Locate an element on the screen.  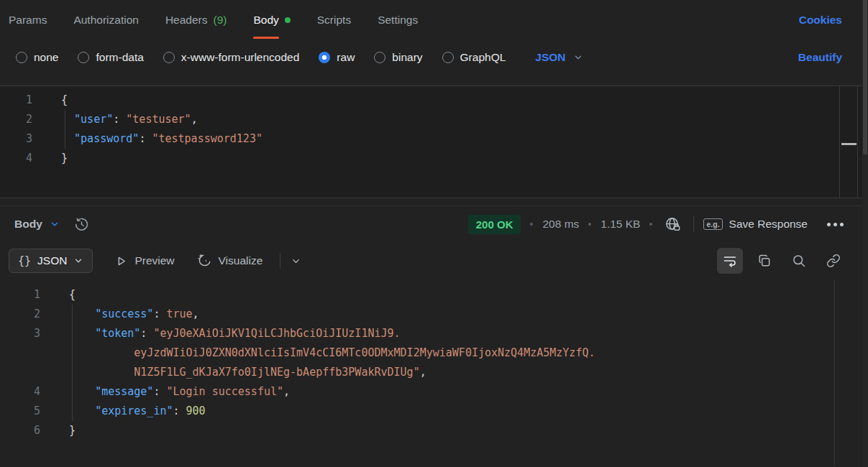
code-token: "user" is located at coordinates (93, 119).